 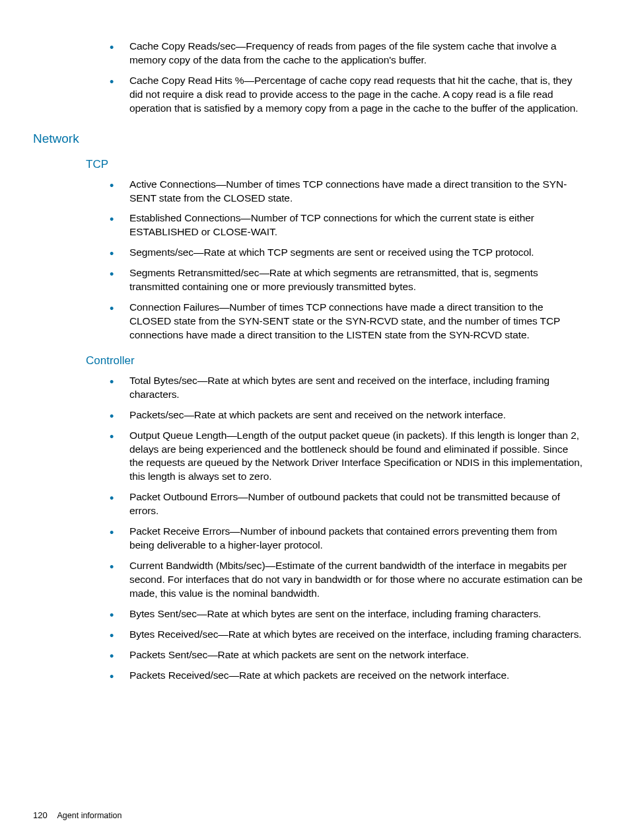 I want to click on page-footer: 120 Agent information, so click(x=77, y=816).